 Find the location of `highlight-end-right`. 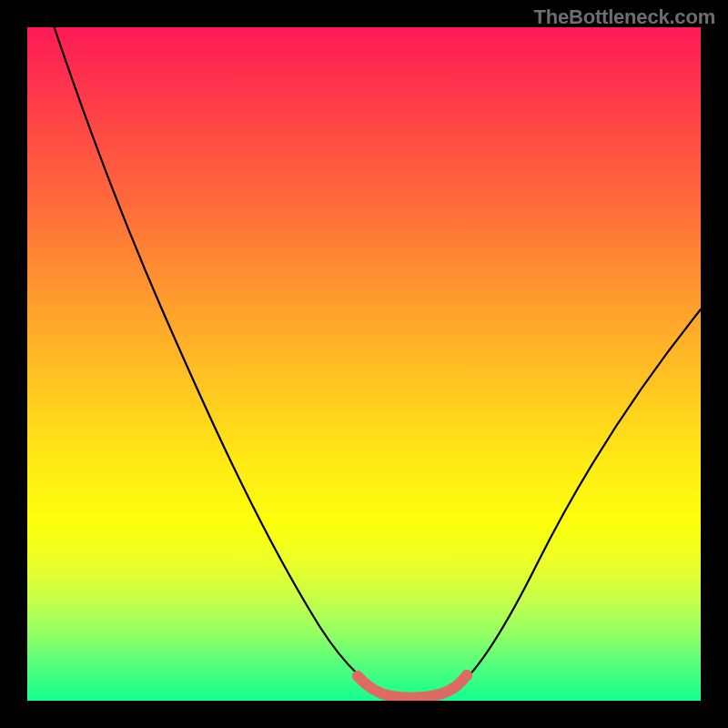

highlight-end-right is located at coordinates (467, 675).